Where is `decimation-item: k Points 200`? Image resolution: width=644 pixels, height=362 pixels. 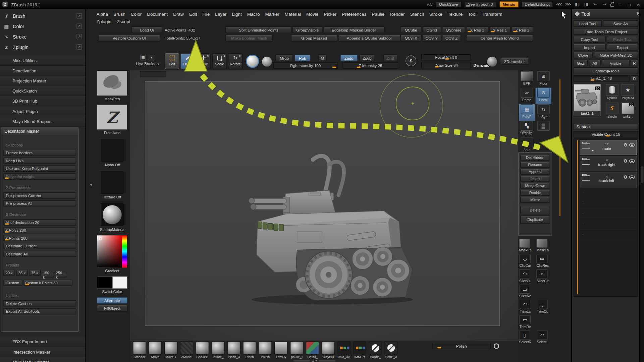 decimation-item: k Points 200 is located at coordinates (40, 238).